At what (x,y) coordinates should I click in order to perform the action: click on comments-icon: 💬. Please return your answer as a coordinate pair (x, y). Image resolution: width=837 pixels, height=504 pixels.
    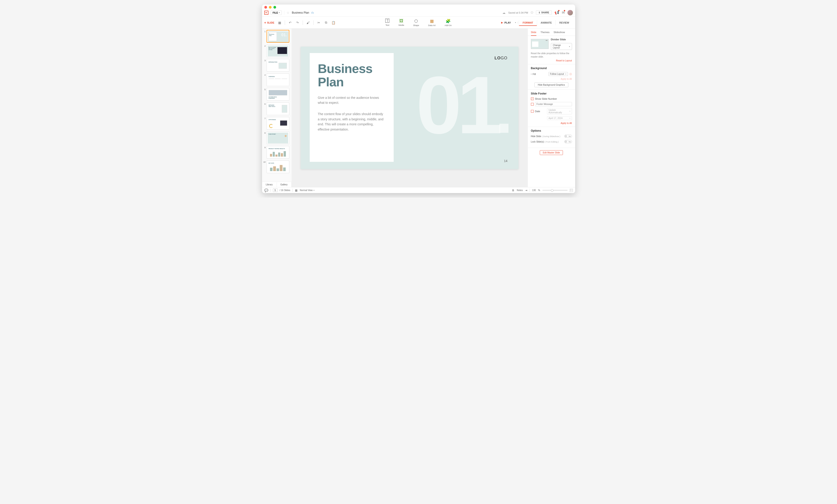
    Looking at the image, I should click on (266, 190).